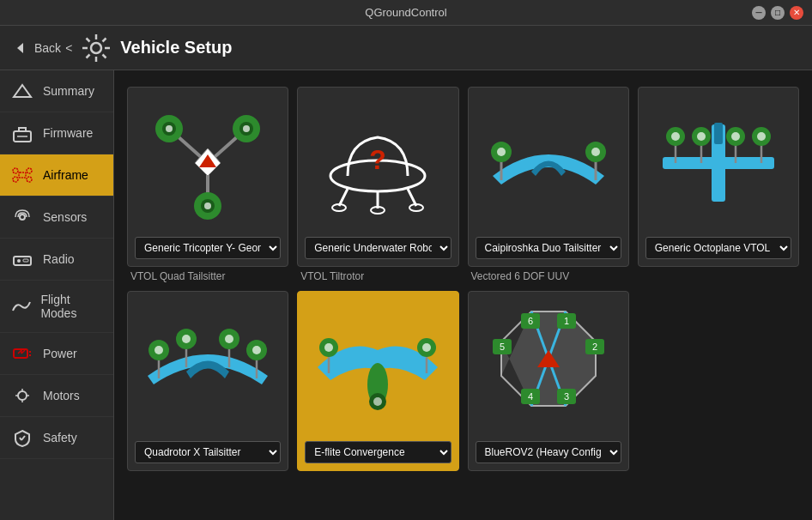  What do you see at coordinates (718, 276) in the screenshot?
I see `type-label-octoplane` at bounding box center [718, 276].